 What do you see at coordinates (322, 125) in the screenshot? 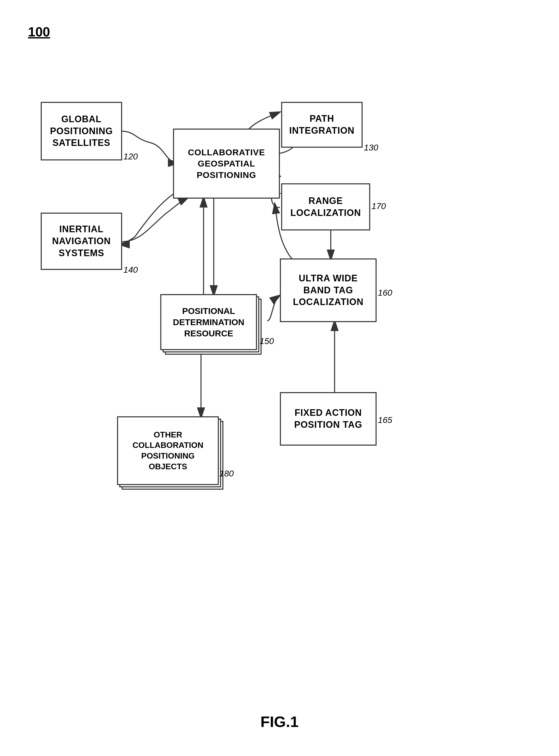
I see `path-box: PATH INTEGRATION` at bounding box center [322, 125].